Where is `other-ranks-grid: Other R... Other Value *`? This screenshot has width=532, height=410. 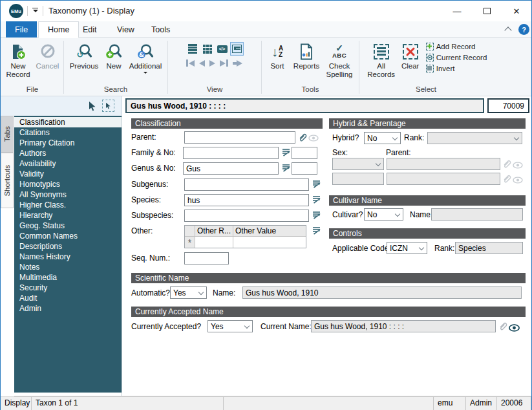 other-ranks-grid: Other R... Other Value * is located at coordinates (246, 237).